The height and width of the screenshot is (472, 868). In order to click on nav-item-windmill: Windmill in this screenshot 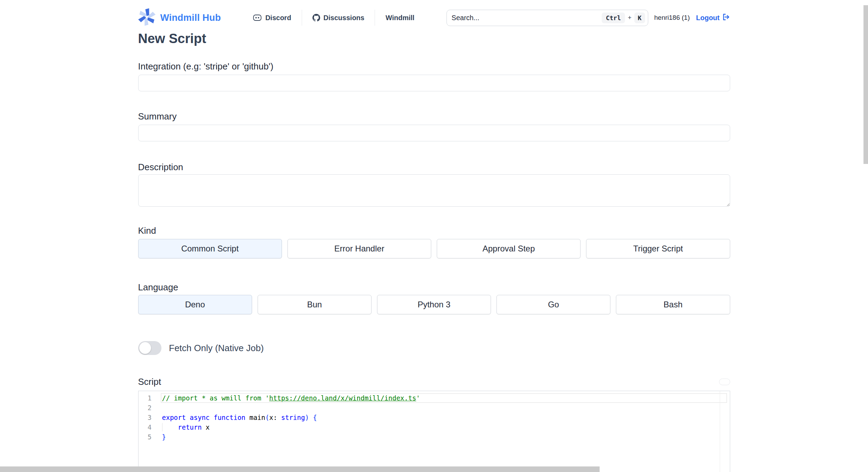, I will do `click(400, 18)`.